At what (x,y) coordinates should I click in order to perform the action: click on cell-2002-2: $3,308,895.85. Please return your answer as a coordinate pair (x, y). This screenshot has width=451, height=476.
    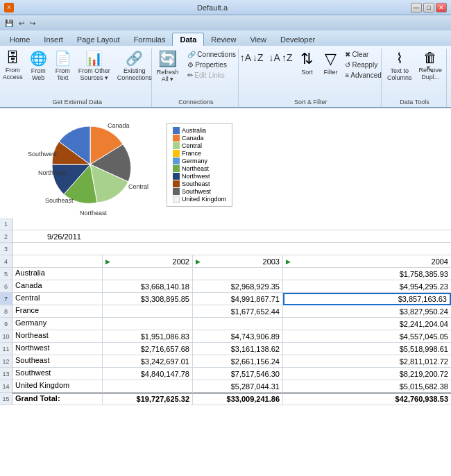
    Looking at the image, I should click on (148, 299).